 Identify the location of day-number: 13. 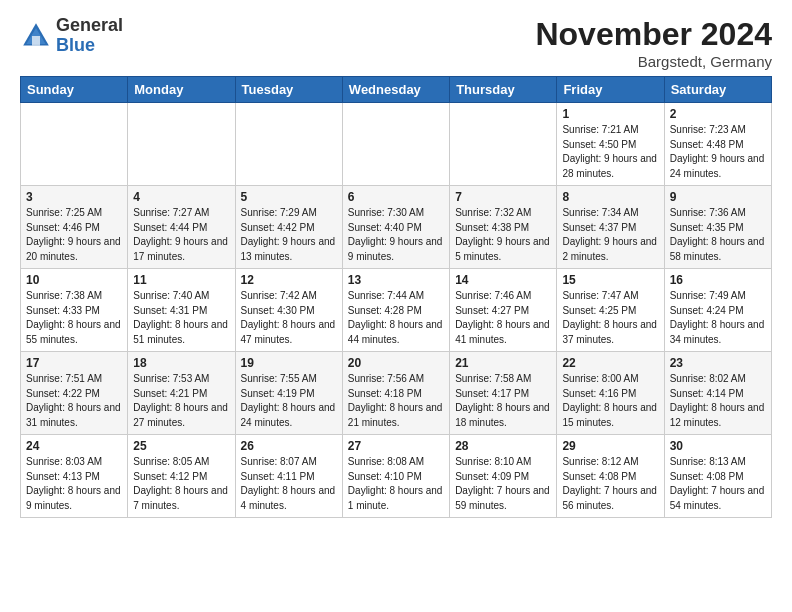
(396, 280).